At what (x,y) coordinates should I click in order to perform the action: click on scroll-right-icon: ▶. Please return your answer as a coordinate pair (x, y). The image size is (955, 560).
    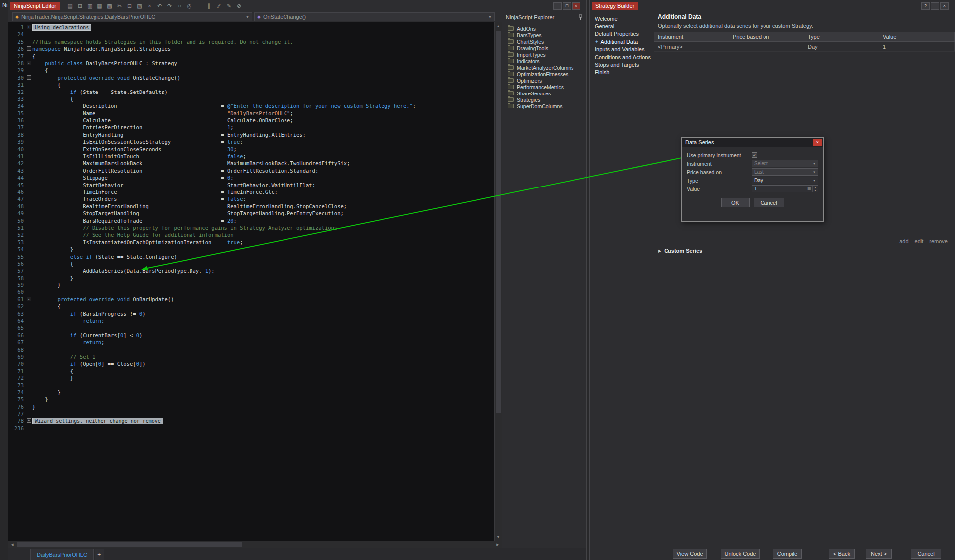
    Looking at the image, I should click on (498, 544).